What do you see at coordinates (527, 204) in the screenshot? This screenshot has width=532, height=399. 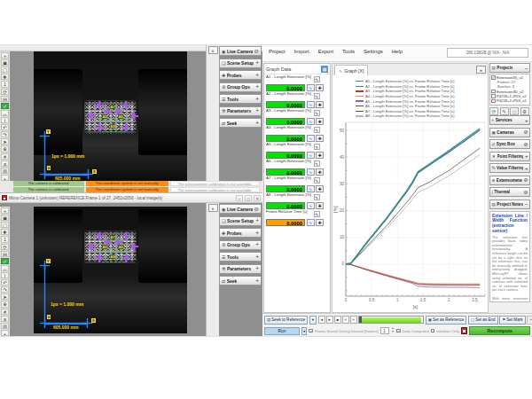 I see `section-action-icon: −` at bounding box center [527, 204].